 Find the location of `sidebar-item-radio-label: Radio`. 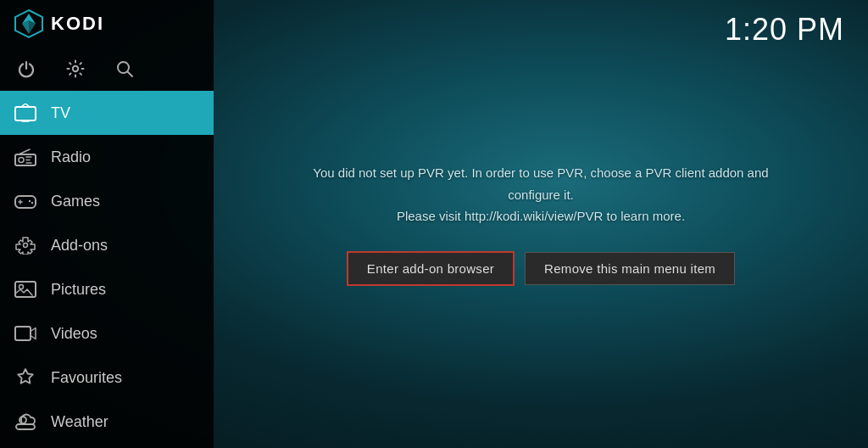

sidebar-item-radio-label: Radio is located at coordinates (71, 158).